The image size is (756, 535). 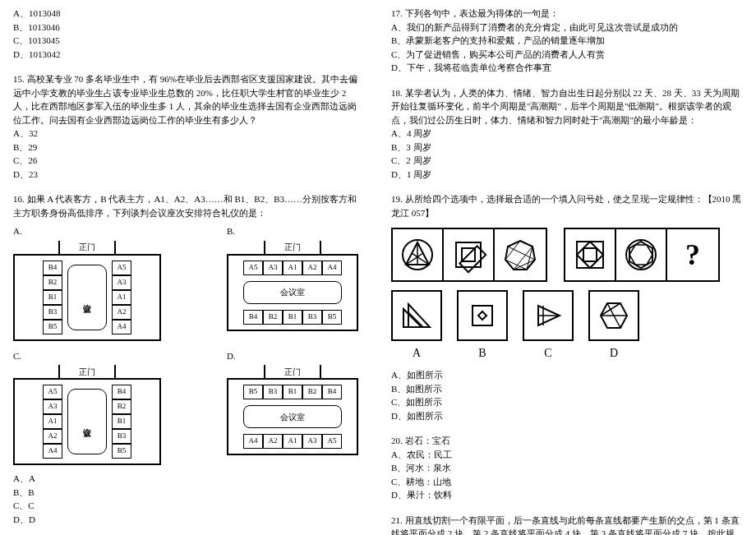 What do you see at coordinates (567, 375) in the screenshot?
I see `q19-opt-a: A、如图所示` at bounding box center [567, 375].